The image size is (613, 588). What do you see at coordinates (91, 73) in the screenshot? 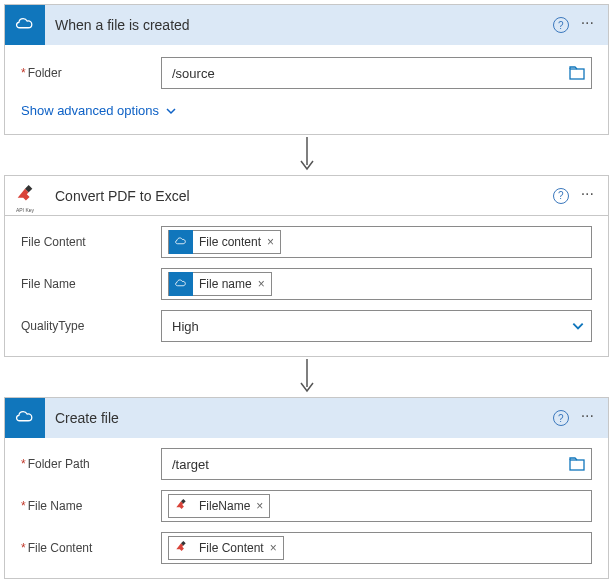
I see `folder-label: Folder` at bounding box center [91, 73].